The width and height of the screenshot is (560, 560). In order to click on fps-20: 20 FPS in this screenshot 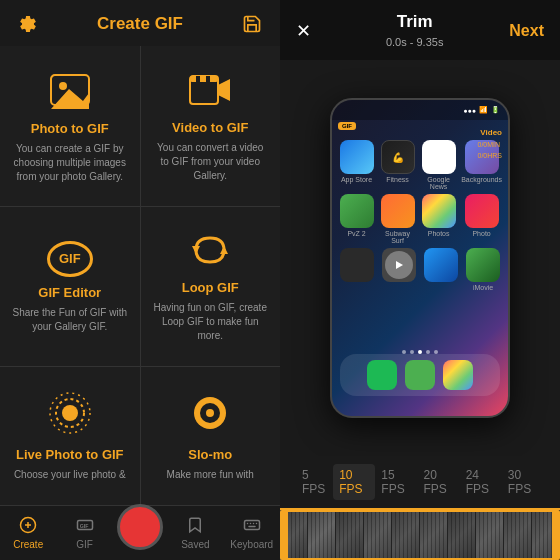, I will do `click(438, 482)`.